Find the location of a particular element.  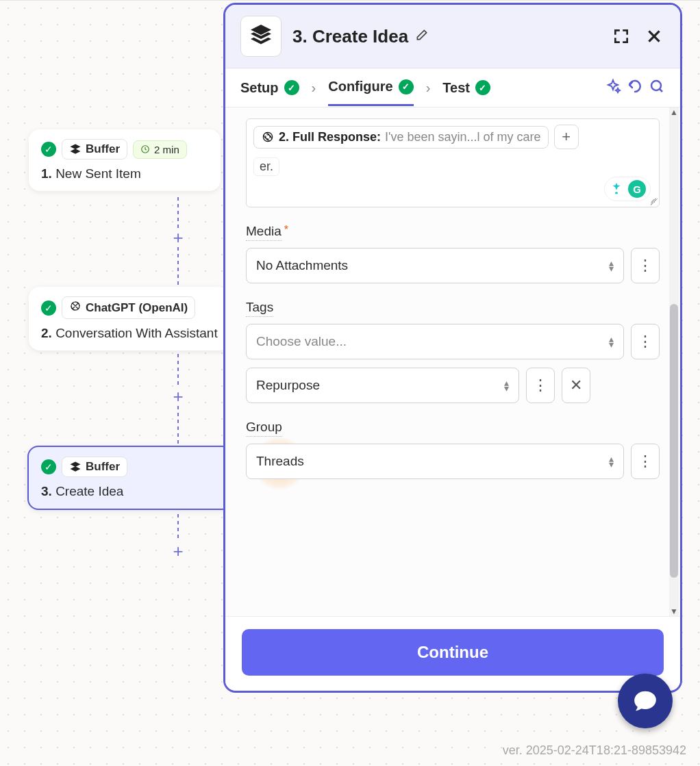

grammarly-widget: G is located at coordinates (627, 189).